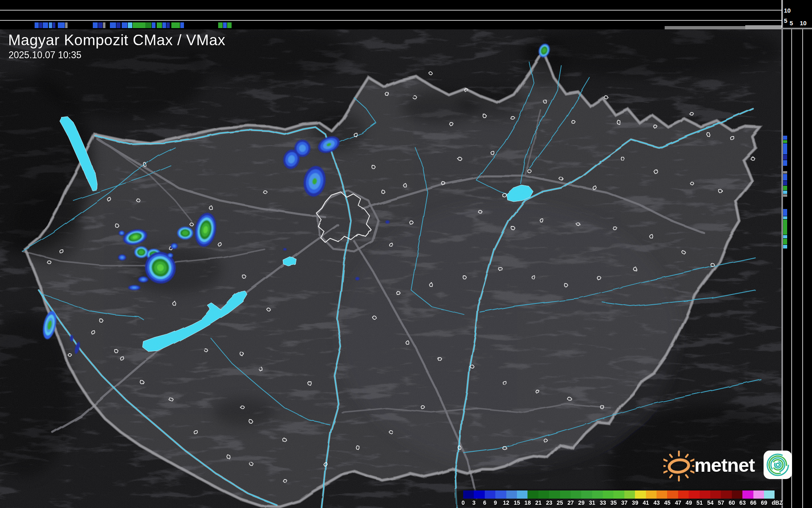 The width and height of the screenshot is (812, 508). I want to click on top-axis-label-10: 10, so click(787, 11).